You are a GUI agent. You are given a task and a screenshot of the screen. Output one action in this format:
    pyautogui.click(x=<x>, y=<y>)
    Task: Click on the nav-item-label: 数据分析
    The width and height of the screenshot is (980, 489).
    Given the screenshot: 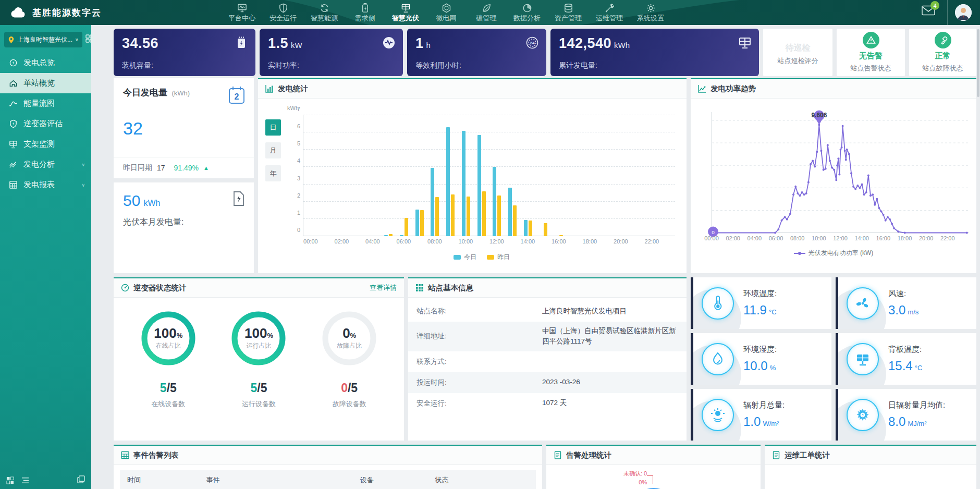 What is the action you would take?
    pyautogui.click(x=527, y=18)
    